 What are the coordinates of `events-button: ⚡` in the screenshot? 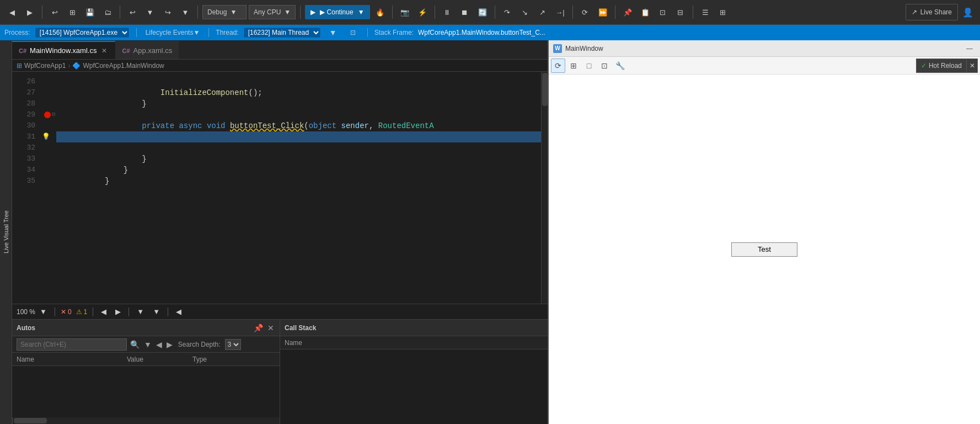 It's located at (422, 12).